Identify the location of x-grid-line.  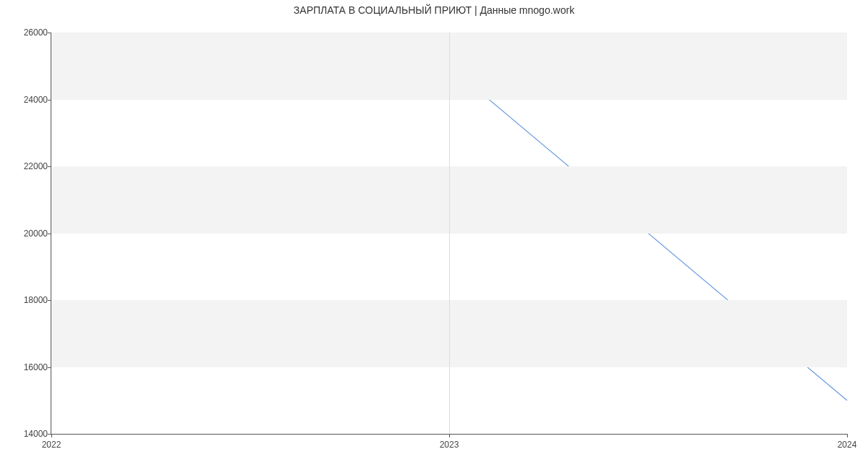
(450, 233).